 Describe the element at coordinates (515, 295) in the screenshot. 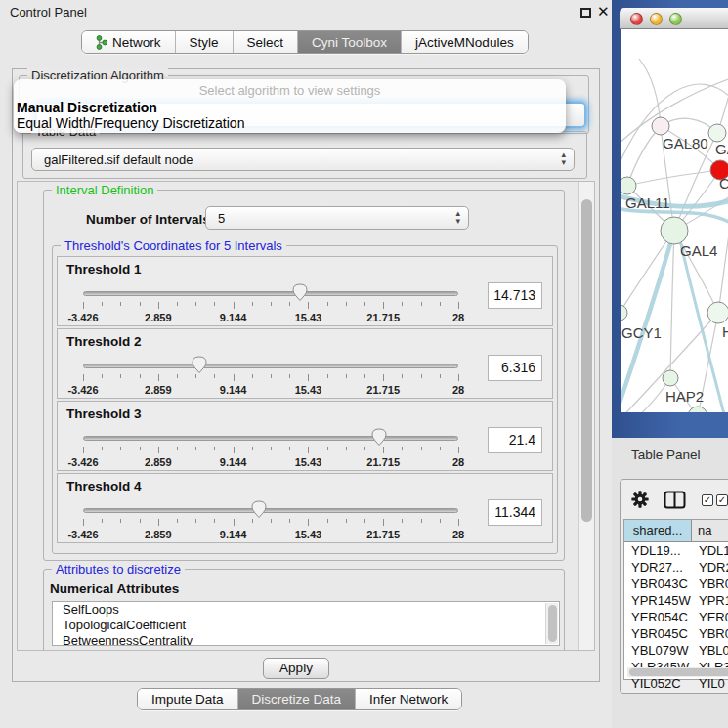

I see `threshold-value-field: 14.713` at that location.